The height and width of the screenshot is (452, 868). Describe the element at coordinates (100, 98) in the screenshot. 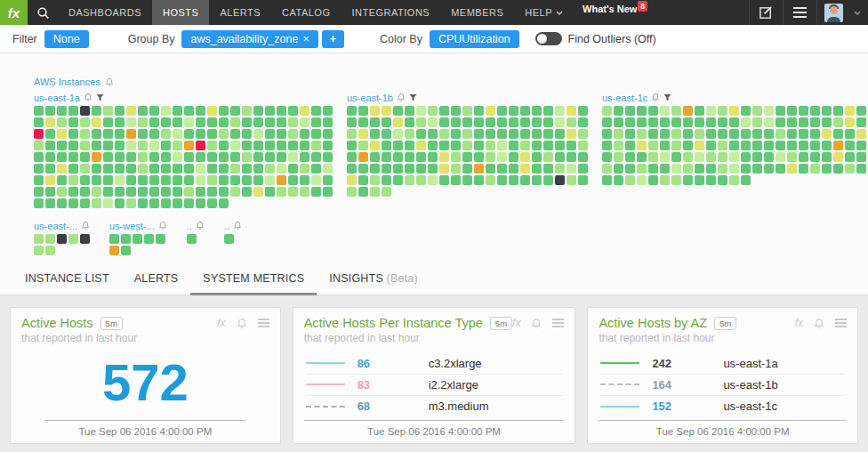

I see `filter-funnel-icon` at that location.